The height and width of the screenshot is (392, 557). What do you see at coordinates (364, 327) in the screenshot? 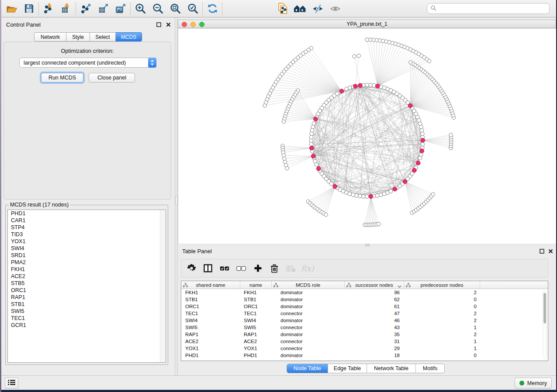
I see `table-row: SWI5SWI5connector431` at bounding box center [364, 327].